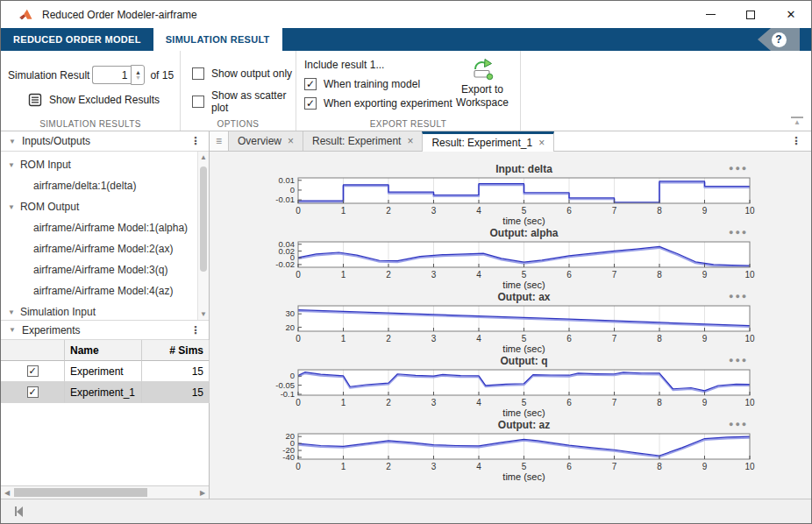  I want to click on experiment-row: Experiment_1 15, so click(105, 393).